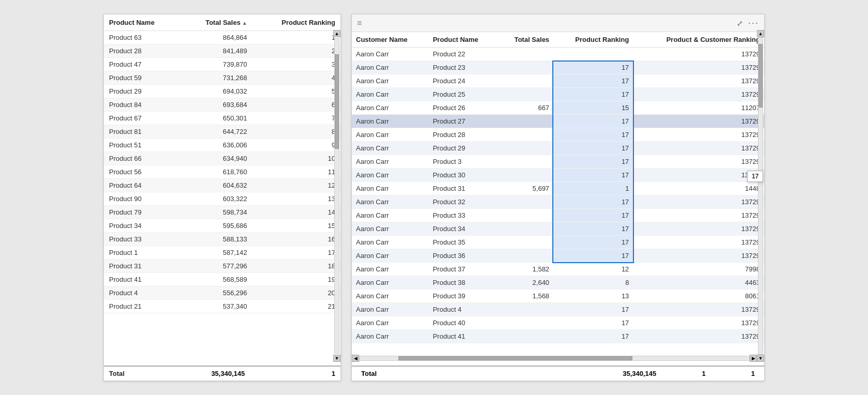 This screenshot has width=868, height=395. What do you see at coordinates (143, 23) in the screenshot?
I see `col-product-name: Product Name` at bounding box center [143, 23].